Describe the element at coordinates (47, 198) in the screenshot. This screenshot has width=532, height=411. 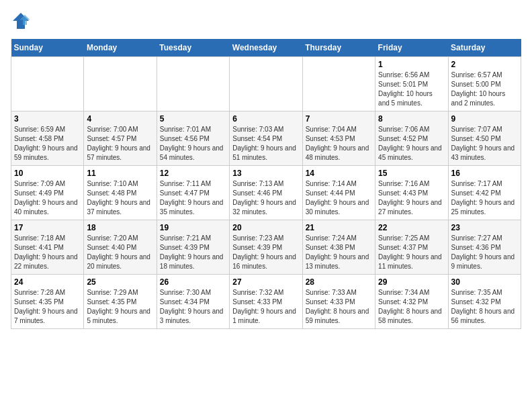
I see `day-info: Sunrise: 7:09 AMSunset: 4:49 PMDaylight:…` at that location.